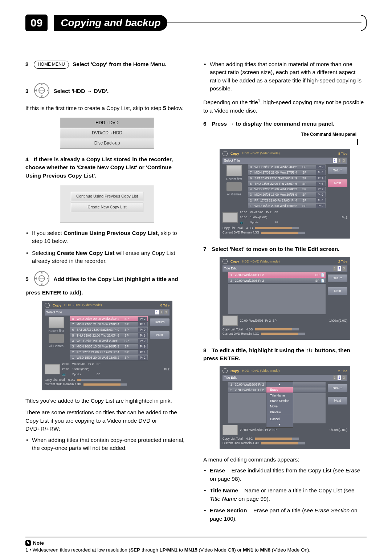 This screenshot has width=392, height=553. I want to click on bullet: When adding titles that contain copy-onc…, so click(110, 444).